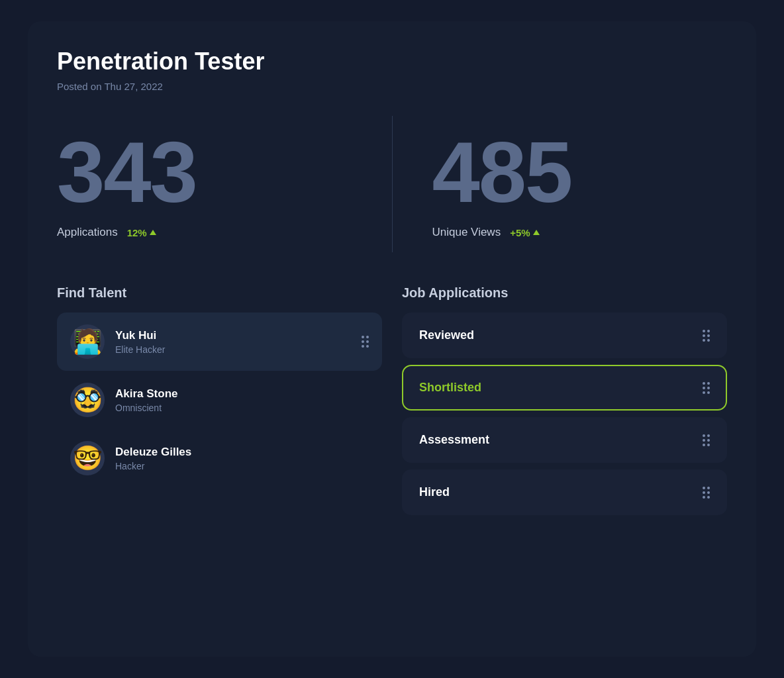  I want to click on posted-date: Posted on Thu 27, 2022, so click(392, 86).